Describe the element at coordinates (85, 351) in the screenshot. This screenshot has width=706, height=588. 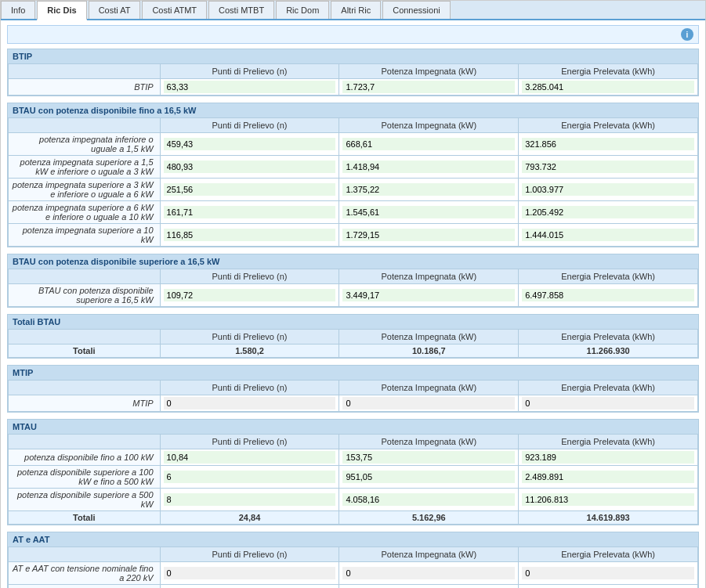
I see `totali-btau-label: Totali` at that location.